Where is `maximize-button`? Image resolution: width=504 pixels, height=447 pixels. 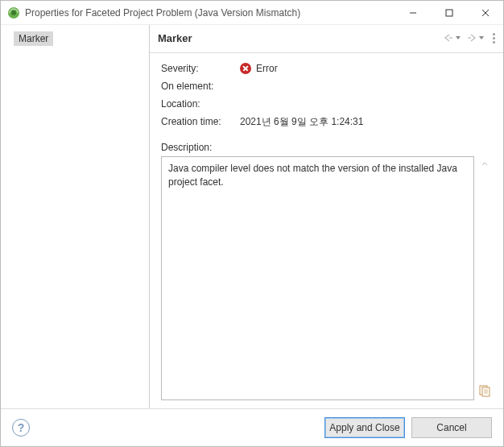 maximize-button is located at coordinates (449, 13).